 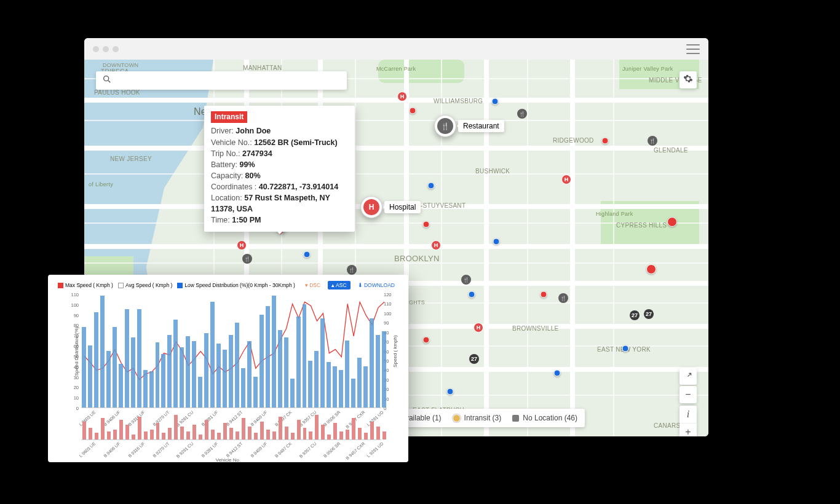 What do you see at coordinates (246, 220) in the screenshot?
I see `value-time: 1:50 PM` at bounding box center [246, 220].